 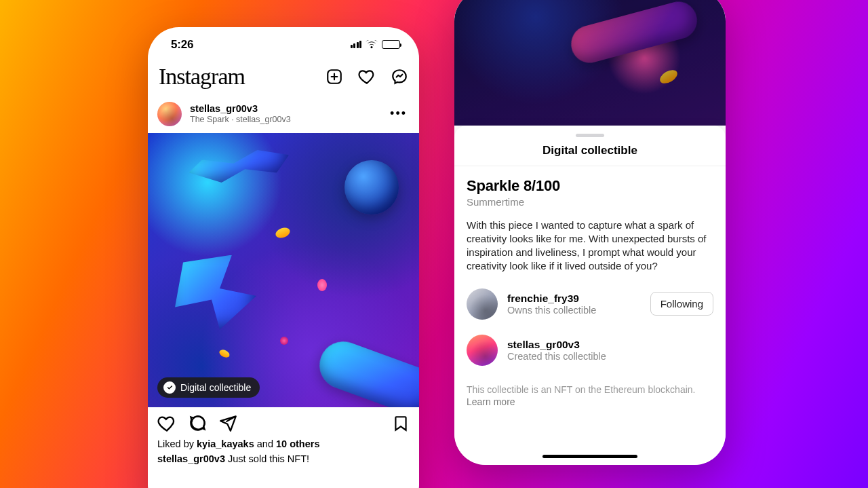 What do you see at coordinates (590, 396) in the screenshot?
I see `blockchain-disclaimer: This collectible is an NFT on the Ethere…` at bounding box center [590, 396].